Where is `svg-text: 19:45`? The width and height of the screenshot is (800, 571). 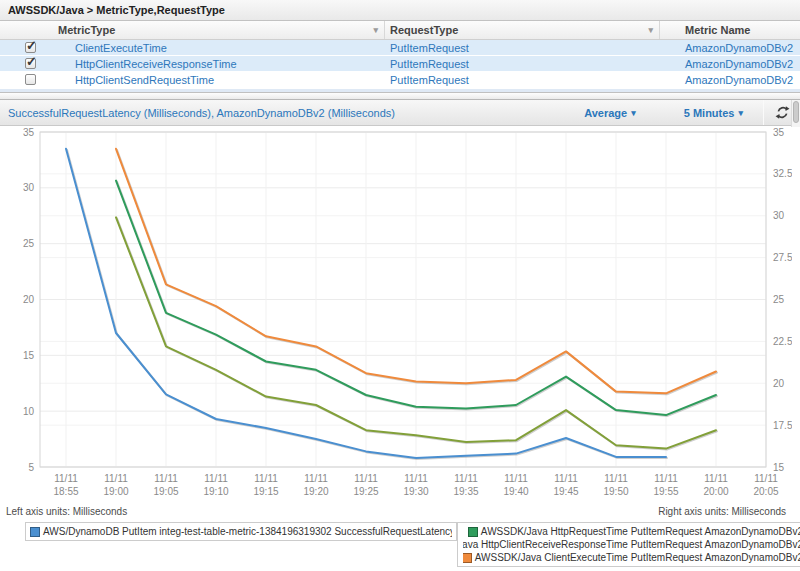
svg-text: 19:45 is located at coordinates (566, 492).